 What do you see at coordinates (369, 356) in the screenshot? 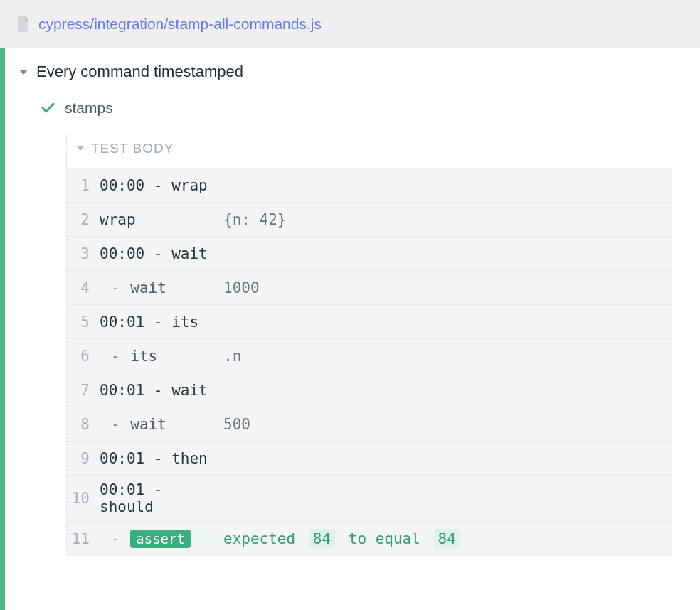
I see `command-row: 6- its.n` at bounding box center [369, 356].